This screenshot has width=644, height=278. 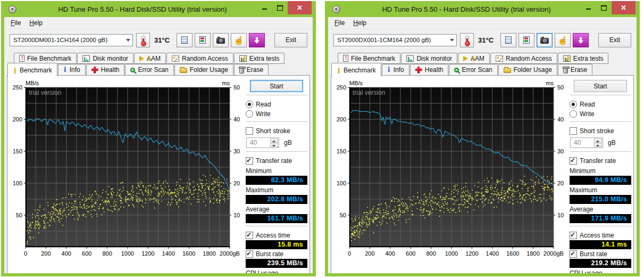 I want to click on disk-monitor-icon, so click(x=86, y=59).